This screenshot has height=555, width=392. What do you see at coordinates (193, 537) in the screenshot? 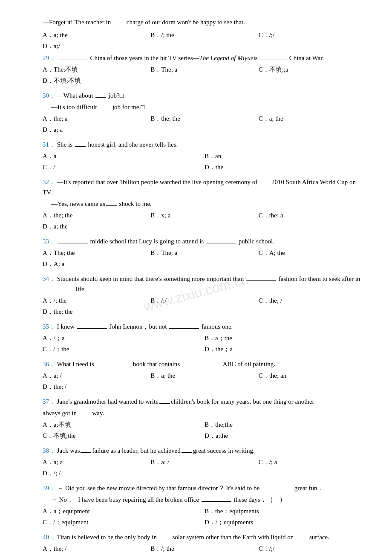
I see `q40-text: Titan is believed to be the only body in…` at bounding box center [193, 537].